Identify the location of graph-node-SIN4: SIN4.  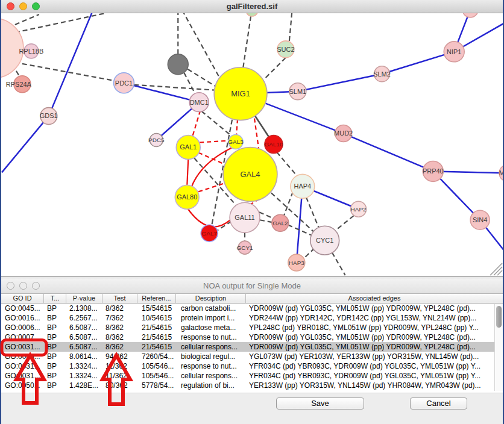
(480, 220).